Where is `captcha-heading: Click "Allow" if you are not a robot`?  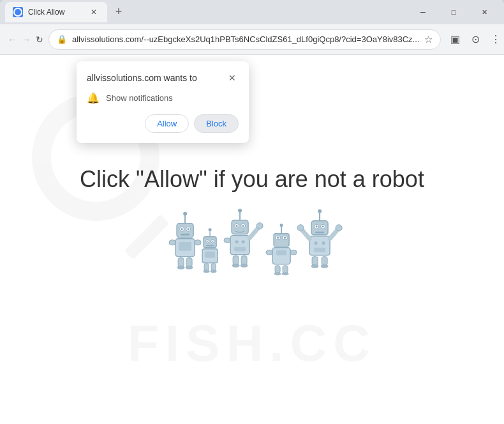 captcha-heading: Click "Allow" if you are not a robot is located at coordinates (252, 179).